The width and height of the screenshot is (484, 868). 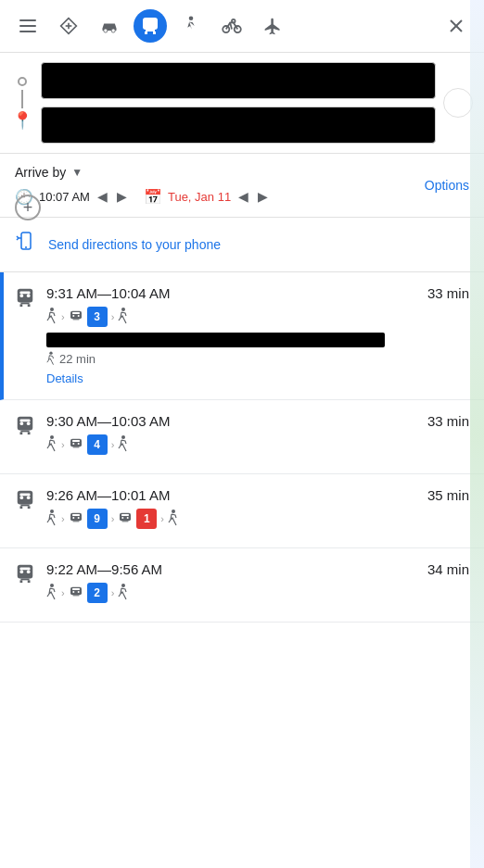 What do you see at coordinates (102, 196) in the screenshot?
I see `time-prev-button: ◀` at bounding box center [102, 196].